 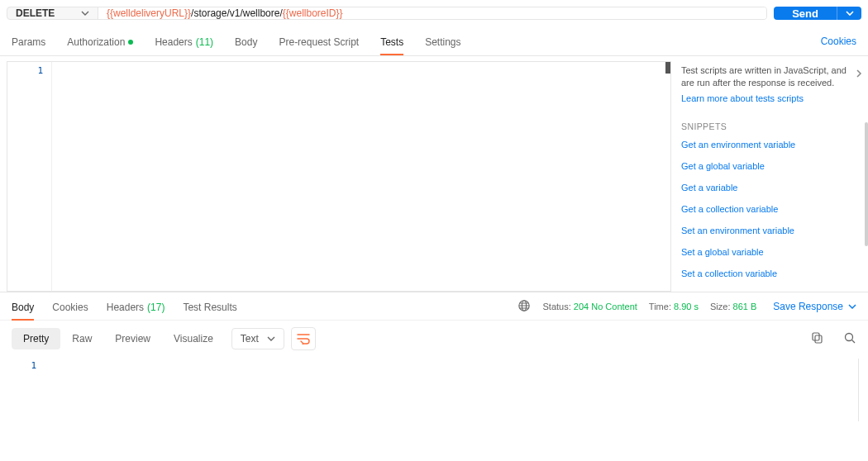 What do you see at coordinates (174, 42) in the screenshot?
I see `tab-headers-label: Headers` at bounding box center [174, 42].